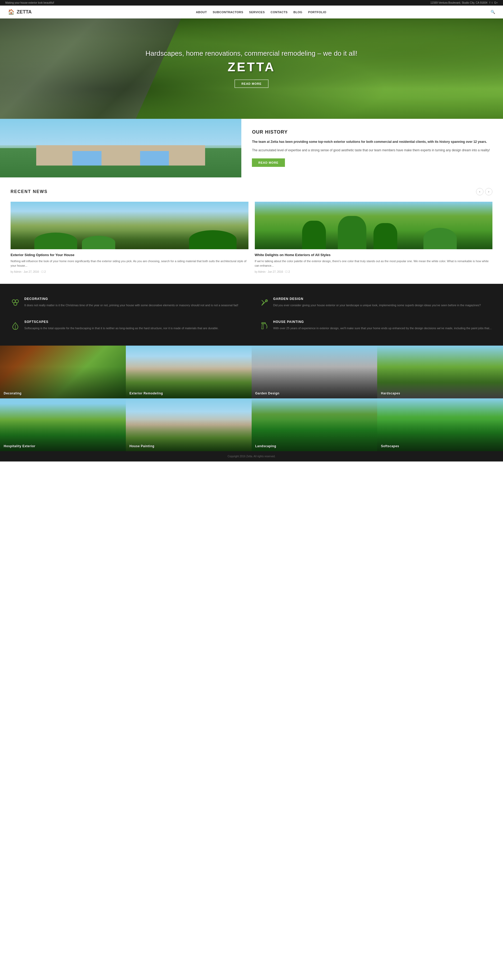 Image resolution: width=503 pixels, height=980 pixels. What do you see at coordinates (484, 192) in the screenshot?
I see `news-nav-arrows: ‹ ›` at bounding box center [484, 192].